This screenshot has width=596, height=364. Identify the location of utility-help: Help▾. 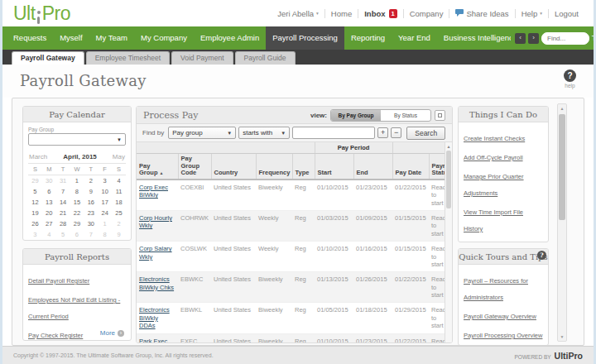
(531, 13).